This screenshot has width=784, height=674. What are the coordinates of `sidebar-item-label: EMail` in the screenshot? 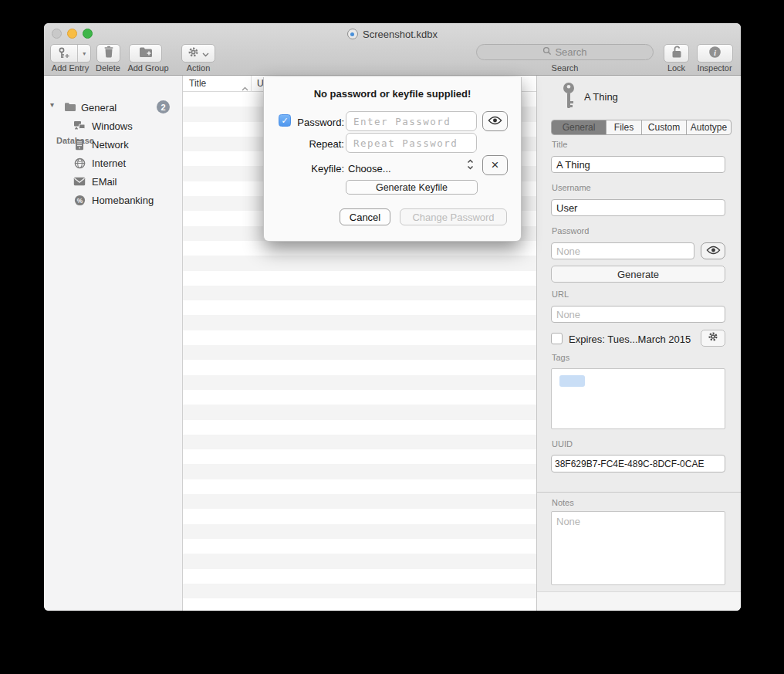 It's located at (105, 182).